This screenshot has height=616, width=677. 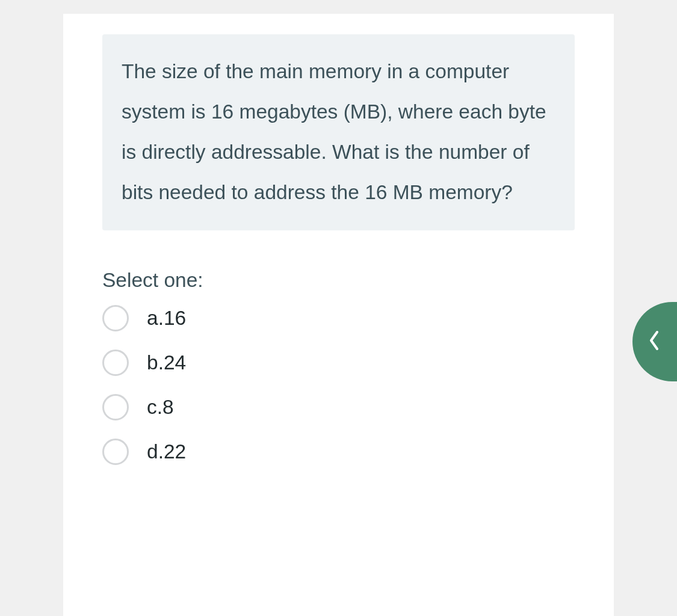 What do you see at coordinates (338, 363) in the screenshot?
I see `option-b: b.24` at bounding box center [338, 363].